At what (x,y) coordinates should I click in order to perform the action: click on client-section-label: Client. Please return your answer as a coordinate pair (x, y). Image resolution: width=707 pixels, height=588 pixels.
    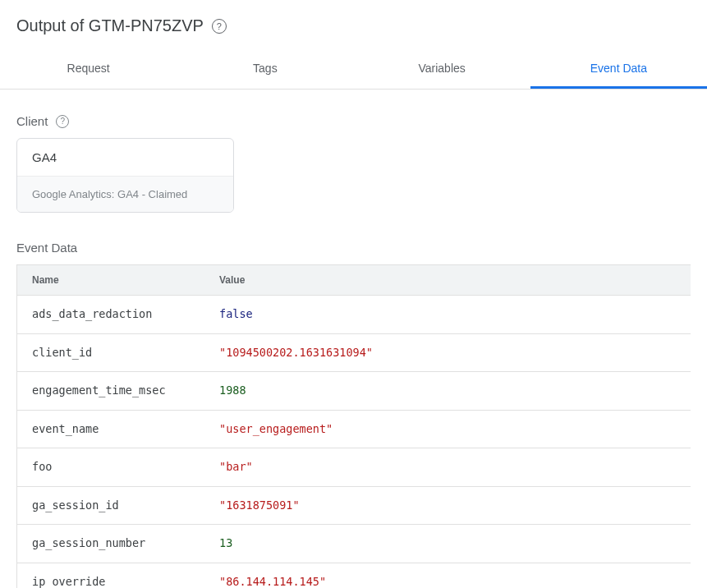
    Looking at the image, I should click on (32, 122).